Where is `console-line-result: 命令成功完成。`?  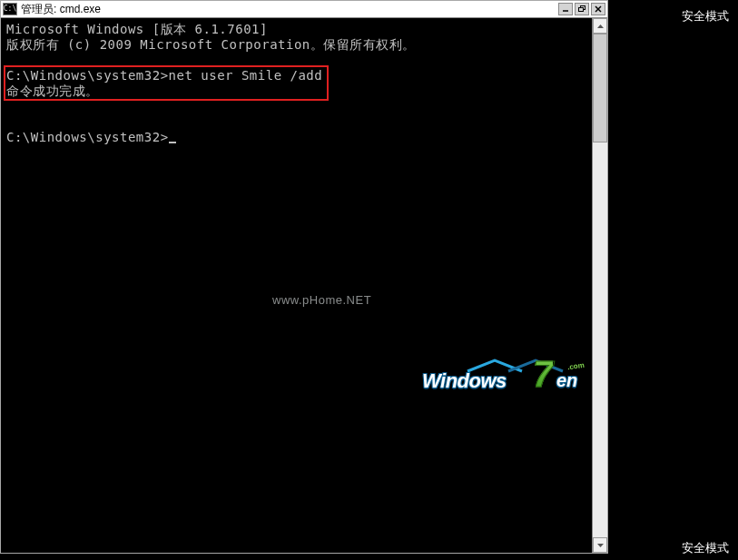
console-line-result: 命令成功完成。 is located at coordinates (304, 91).